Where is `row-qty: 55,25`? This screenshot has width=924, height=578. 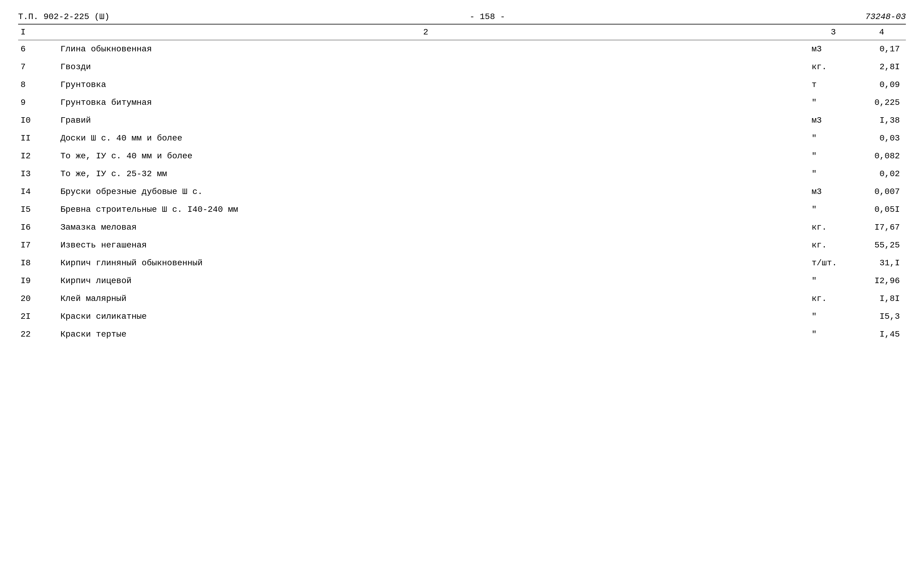 row-qty: 55,25 is located at coordinates (882, 245).